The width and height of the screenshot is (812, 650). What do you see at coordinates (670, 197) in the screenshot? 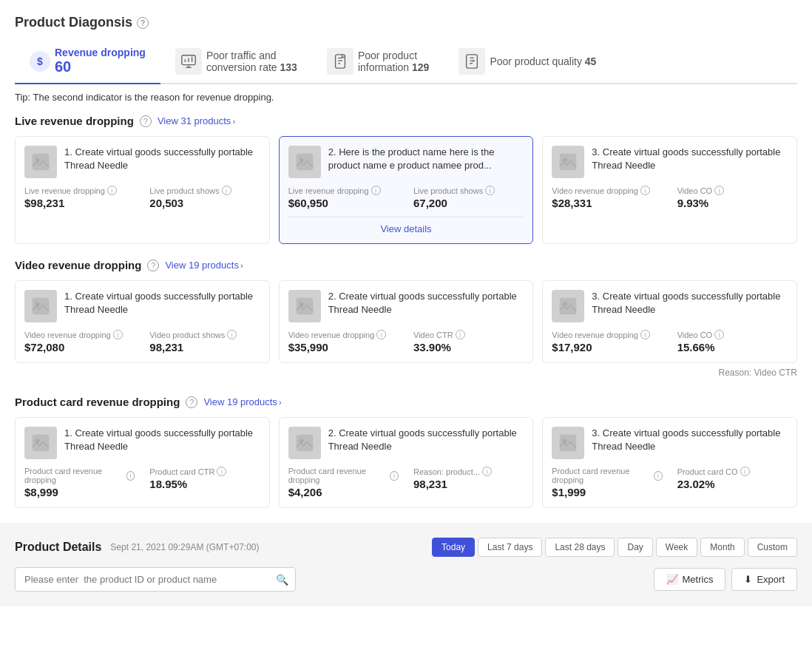
I see `live-product-metrics-3: Video revenue dropping i $28,331 Video C…` at bounding box center [670, 197].